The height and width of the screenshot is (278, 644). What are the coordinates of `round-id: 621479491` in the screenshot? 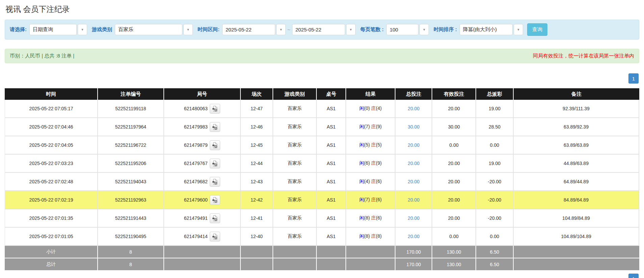 It's located at (196, 218).